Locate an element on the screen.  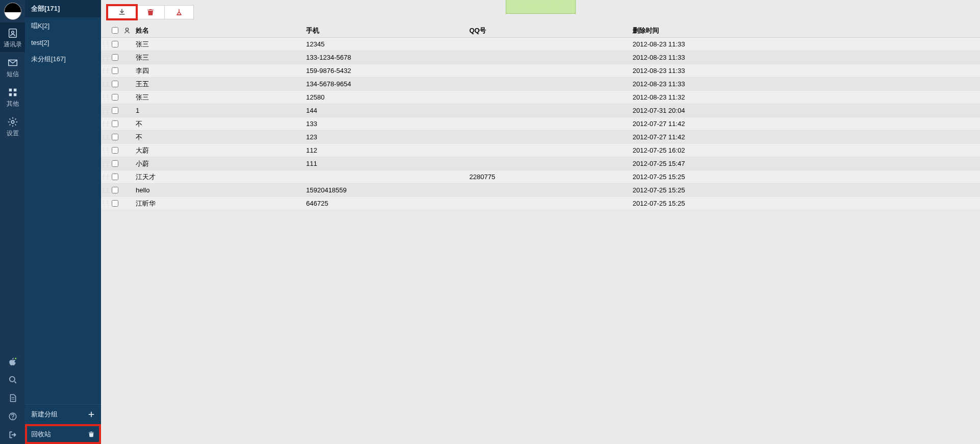
download-icon is located at coordinates (122, 12).